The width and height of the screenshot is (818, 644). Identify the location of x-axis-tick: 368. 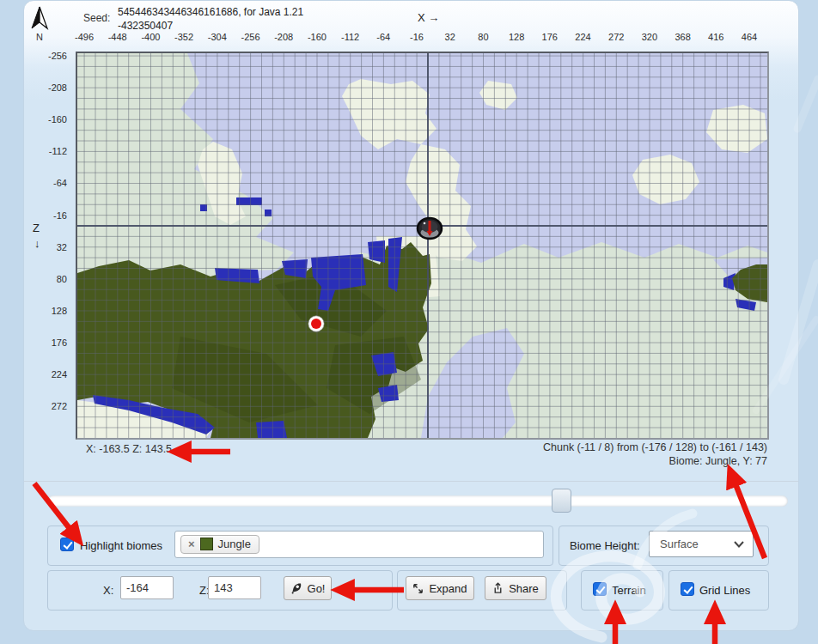
(682, 37).